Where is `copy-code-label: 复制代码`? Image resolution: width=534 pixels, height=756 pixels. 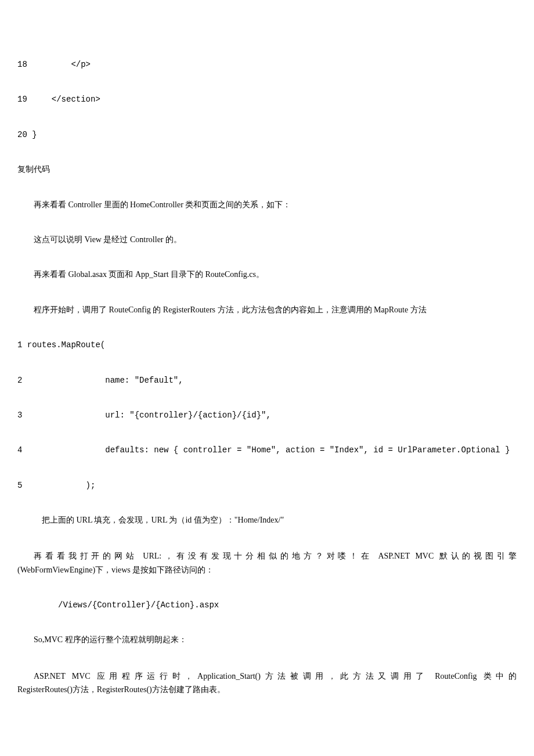 copy-code-label: 复制代码 is located at coordinates (267, 170).